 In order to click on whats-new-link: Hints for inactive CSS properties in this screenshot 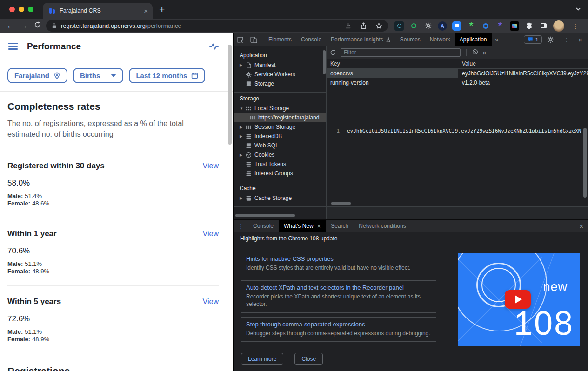, I will do `click(339, 258)`.